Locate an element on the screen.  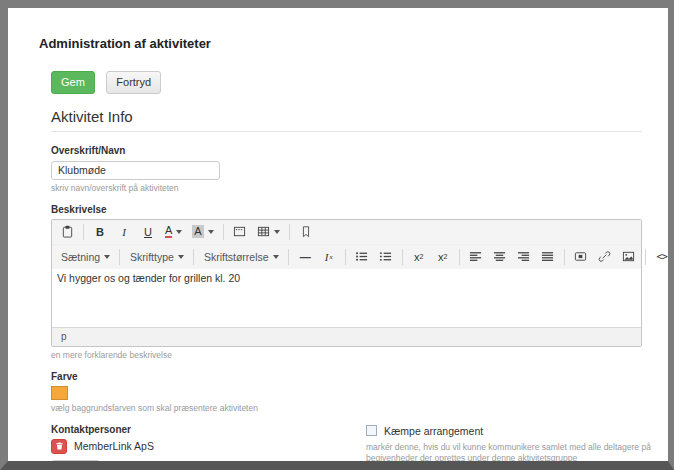
clear-formatting-glyph: I is located at coordinates (327, 257).